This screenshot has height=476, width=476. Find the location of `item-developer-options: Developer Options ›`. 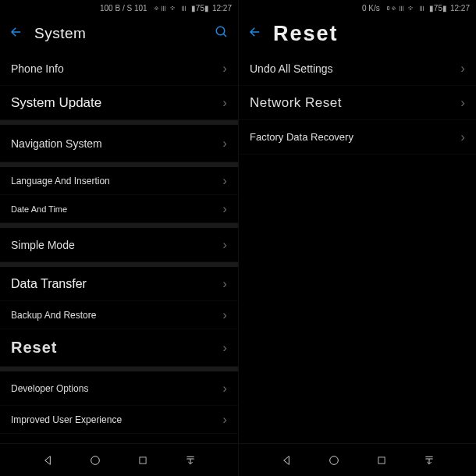

item-developer-options: Developer Options › is located at coordinates (119, 389).